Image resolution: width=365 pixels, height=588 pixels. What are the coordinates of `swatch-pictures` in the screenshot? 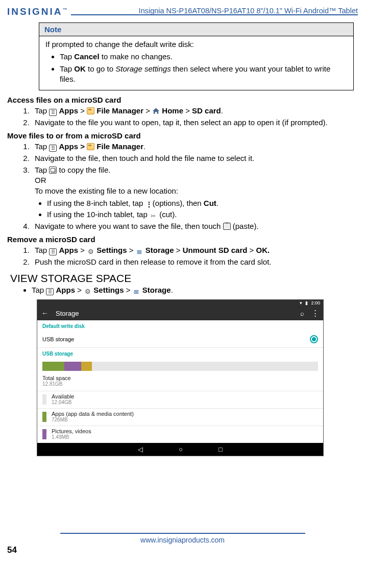 It's located at (44, 434).